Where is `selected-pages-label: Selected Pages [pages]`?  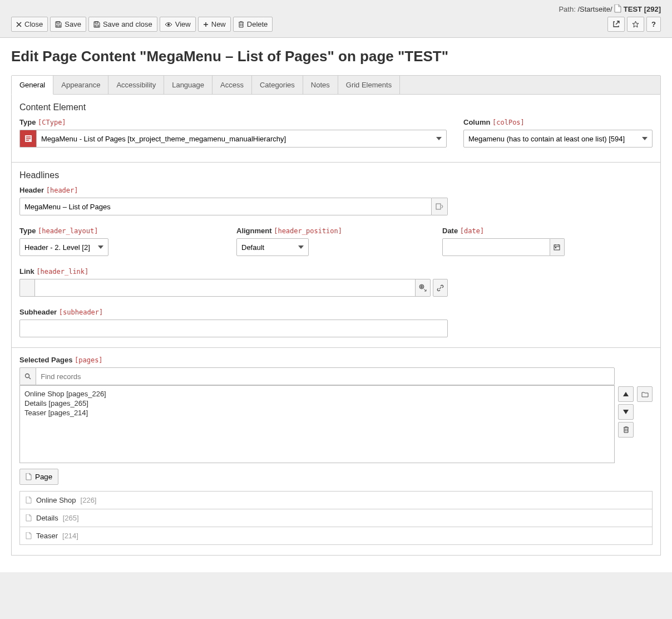 selected-pages-label: Selected Pages [pages] is located at coordinates (336, 360).